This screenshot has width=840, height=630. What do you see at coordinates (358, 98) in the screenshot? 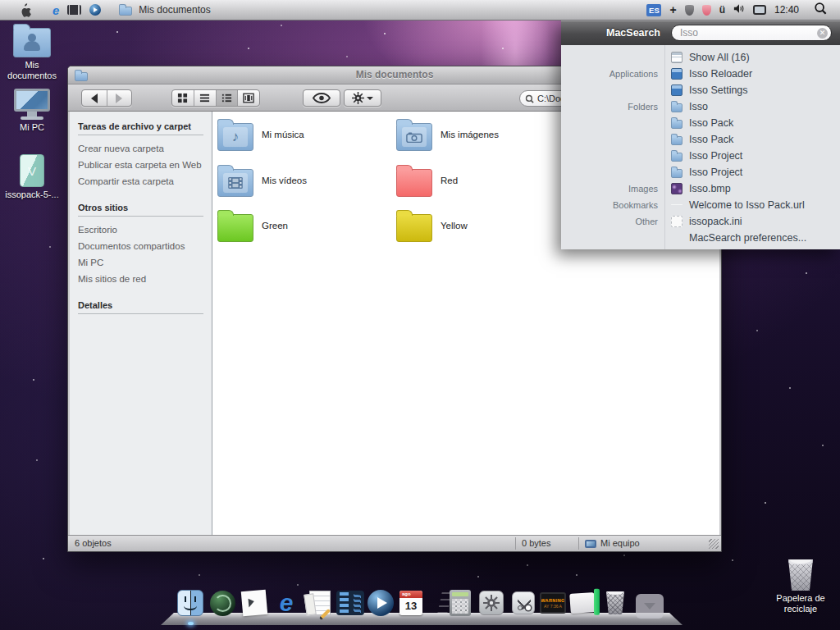
I see `gear-icon` at bounding box center [358, 98].